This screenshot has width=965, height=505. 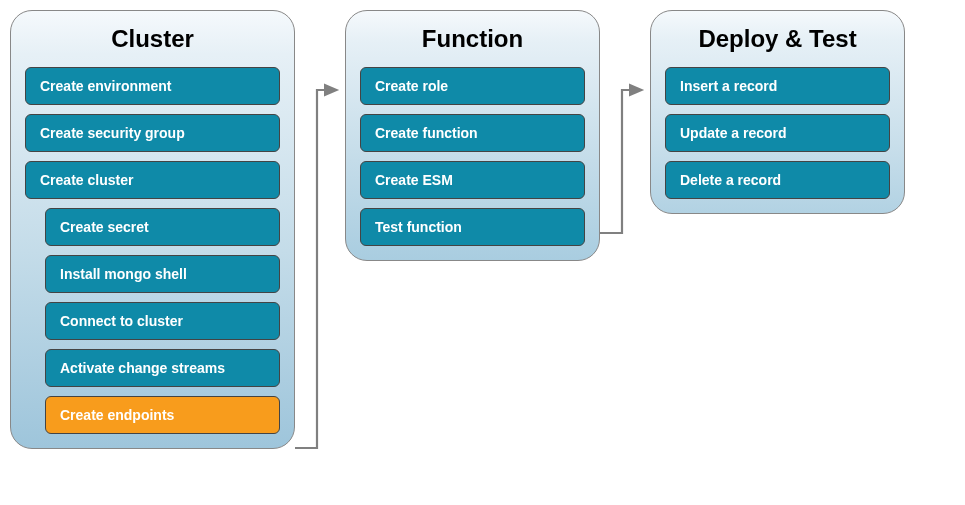 I want to click on panel-deploy: Deploy & Test Insert a record Update a r…, so click(x=778, y=112).